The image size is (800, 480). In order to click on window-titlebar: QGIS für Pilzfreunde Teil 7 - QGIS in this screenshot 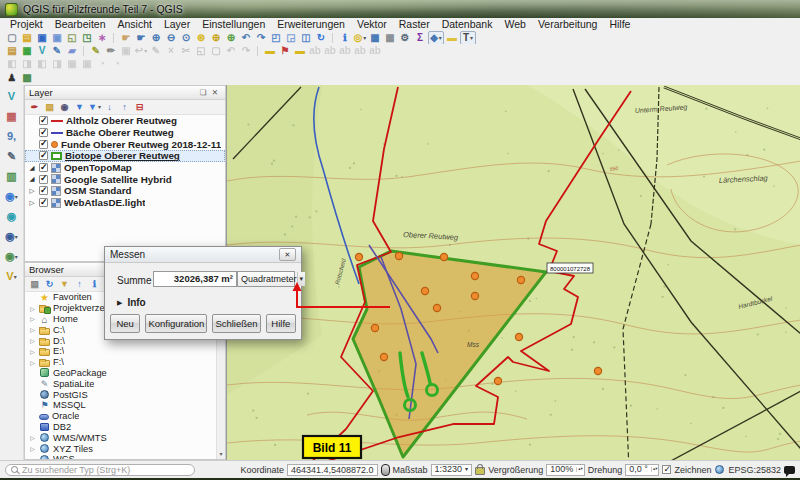, I will do `click(400, 9)`.